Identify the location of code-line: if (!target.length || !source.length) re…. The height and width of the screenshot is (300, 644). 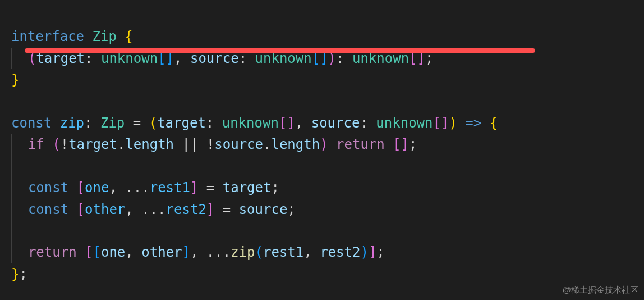
(214, 144).